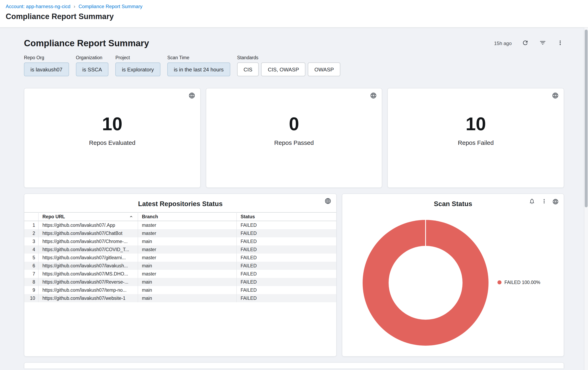 The width and height of the screenshot is (588, 370). Describe the element at coordinates (92, 69) in the screenshot. I see `filter-chip-organization: is SSCA` at that location.